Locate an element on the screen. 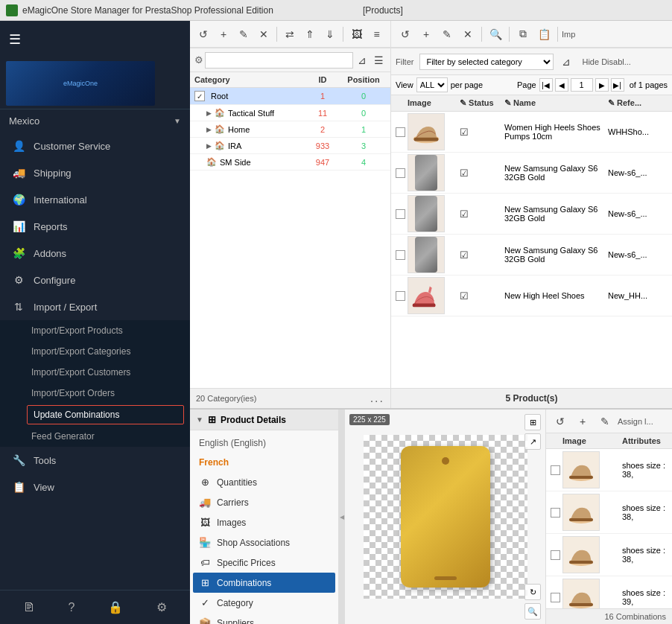 This screenshot has width=672, height=624. detail-combinations: ⊞ Combinations is located at coordinates (264, 582).